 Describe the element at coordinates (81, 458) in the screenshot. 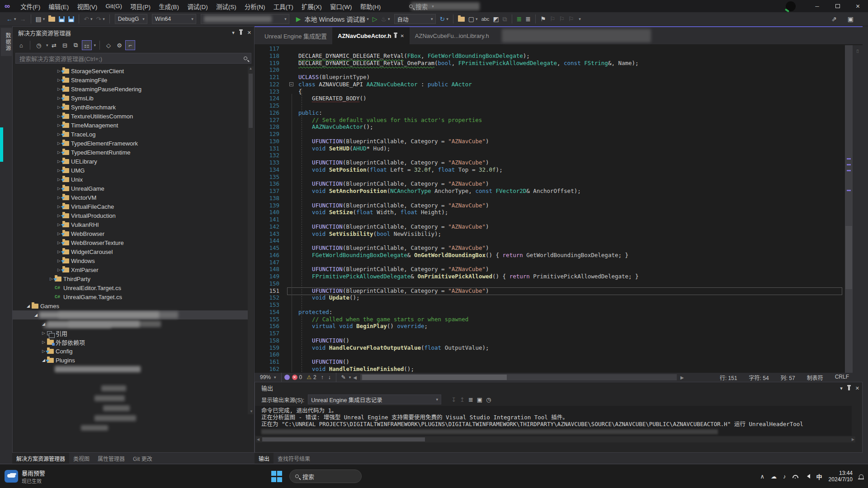

I see `tool-window-tab: 类视图` at that location.